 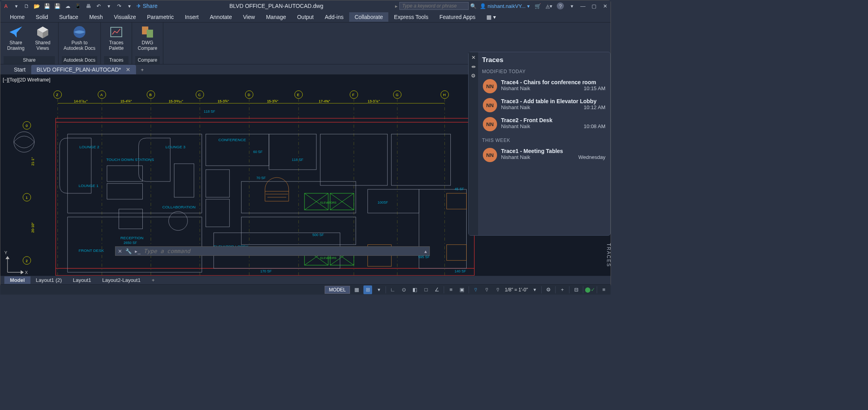 I want to click on svg-text: 2650 SF, so click(x=130, y=243).